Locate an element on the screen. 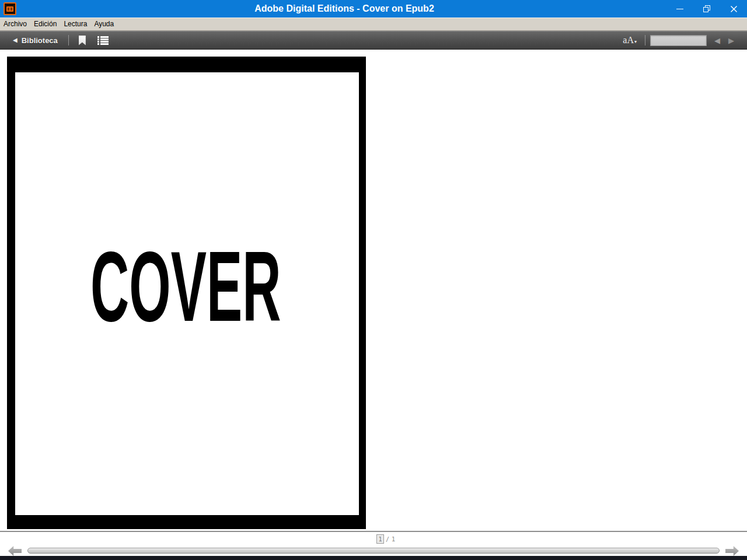 The width and height of the screenshot is (747, 560). reading-progress-bar is located at coordinates (678, 41).